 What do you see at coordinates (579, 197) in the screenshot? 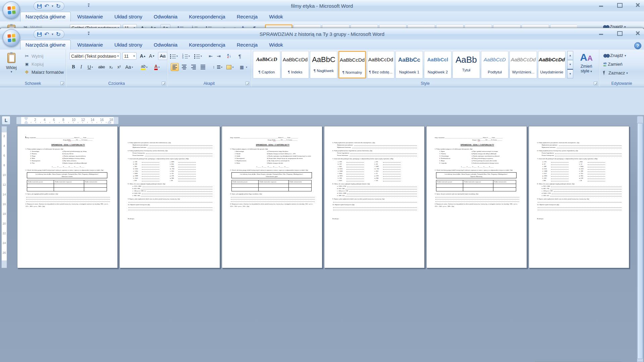
I see `document-page-6: 5. Podaj wydarzenie początkowe i końcowe…` at bounding box center [579, 197].